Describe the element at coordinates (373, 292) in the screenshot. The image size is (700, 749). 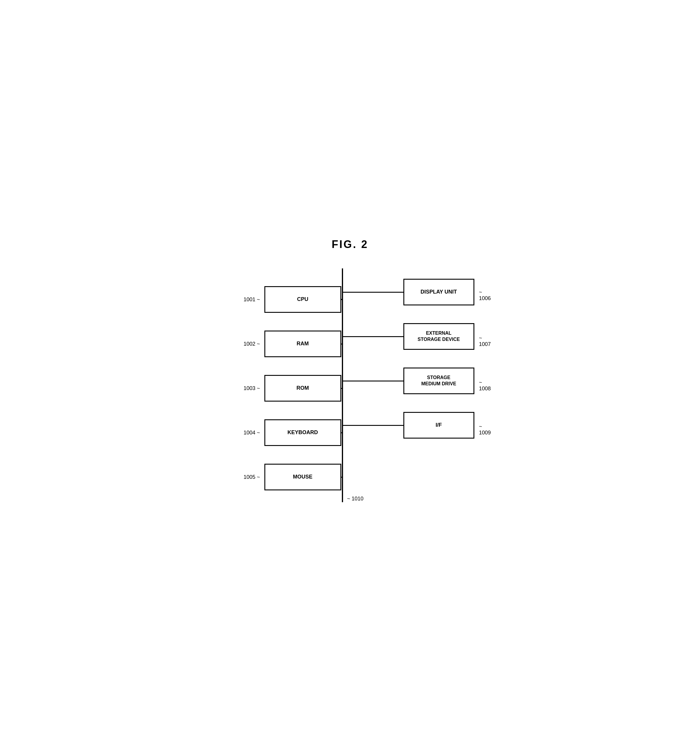
I see `h-line-display` at that location.